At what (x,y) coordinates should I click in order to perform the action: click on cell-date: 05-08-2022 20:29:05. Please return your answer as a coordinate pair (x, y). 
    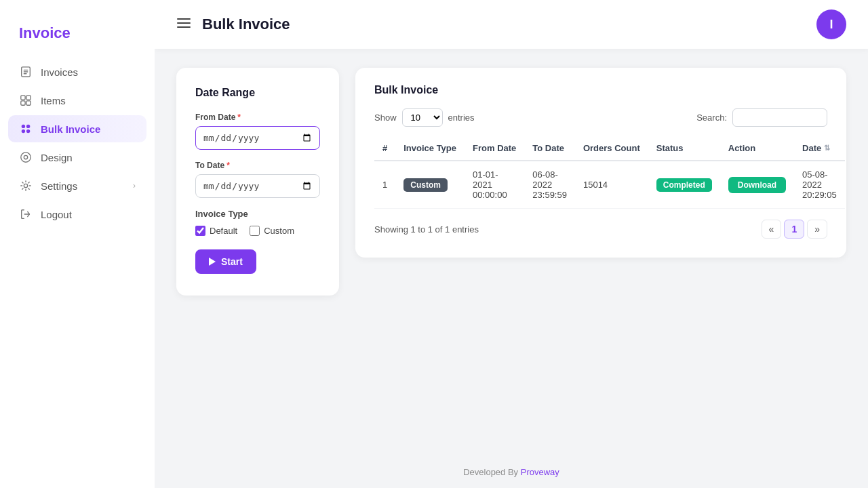
    Looking at the image, I should click on (819, 184).